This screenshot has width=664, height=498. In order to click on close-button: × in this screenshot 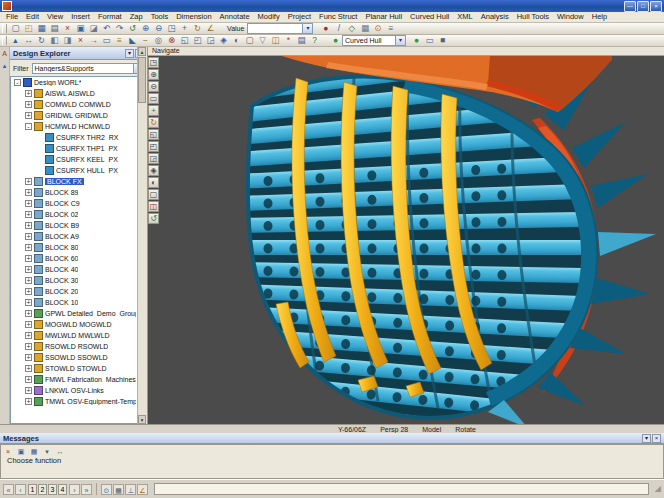, I will do `click(656, 6)`.